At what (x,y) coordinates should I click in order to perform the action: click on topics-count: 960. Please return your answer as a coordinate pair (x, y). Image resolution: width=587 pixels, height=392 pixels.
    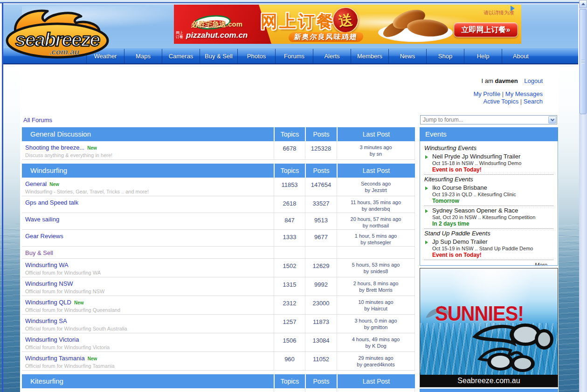
    Looking at the image, I should click on (289, 361).